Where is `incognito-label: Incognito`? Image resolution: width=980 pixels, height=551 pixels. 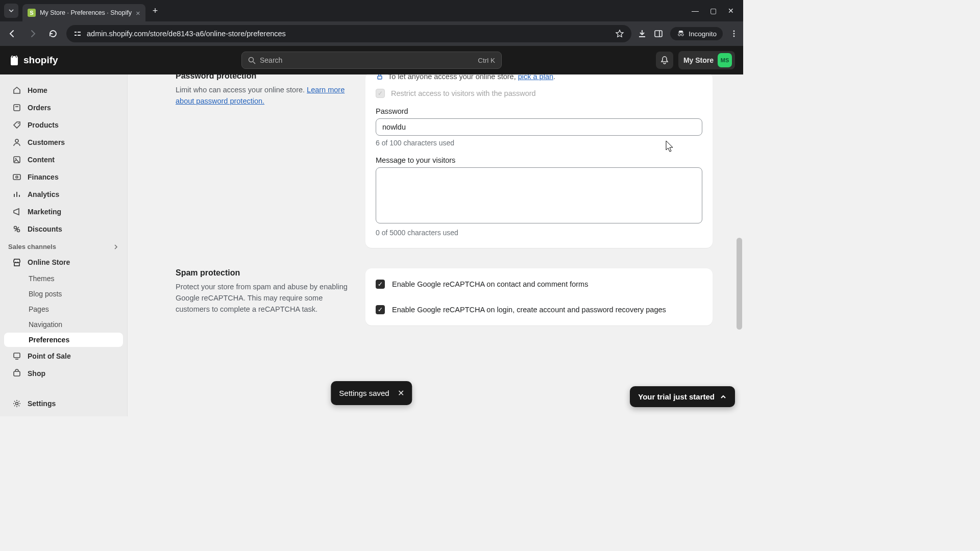
incognito-label: Incognito is located at coordinates (702, 34).